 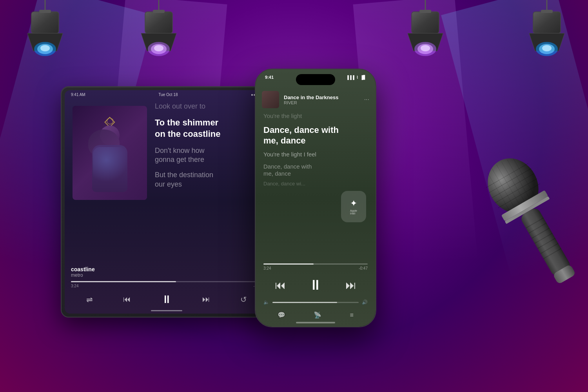 What do you see at coordinates (321, 97) in the screenshot?
I see `iphone-song-title: Dance in the Darkness` at bounding box center [321, 97].